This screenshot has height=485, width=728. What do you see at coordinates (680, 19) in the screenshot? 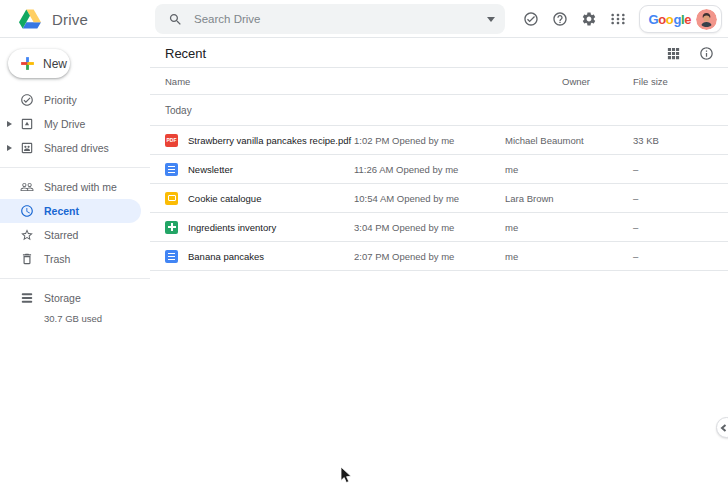
I see `google-account-pill: Google` at bounding box center [680, 19].